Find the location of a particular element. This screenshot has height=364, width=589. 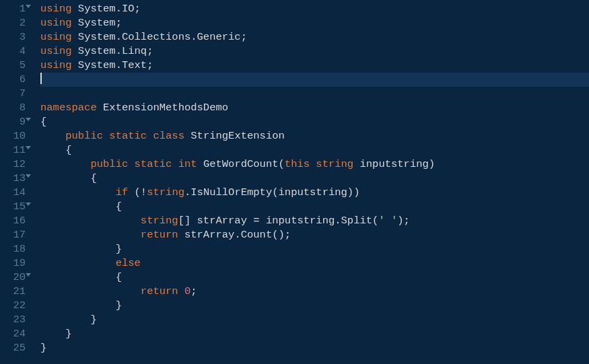

gutter-line: 5 is located at coordinates (13, 66).